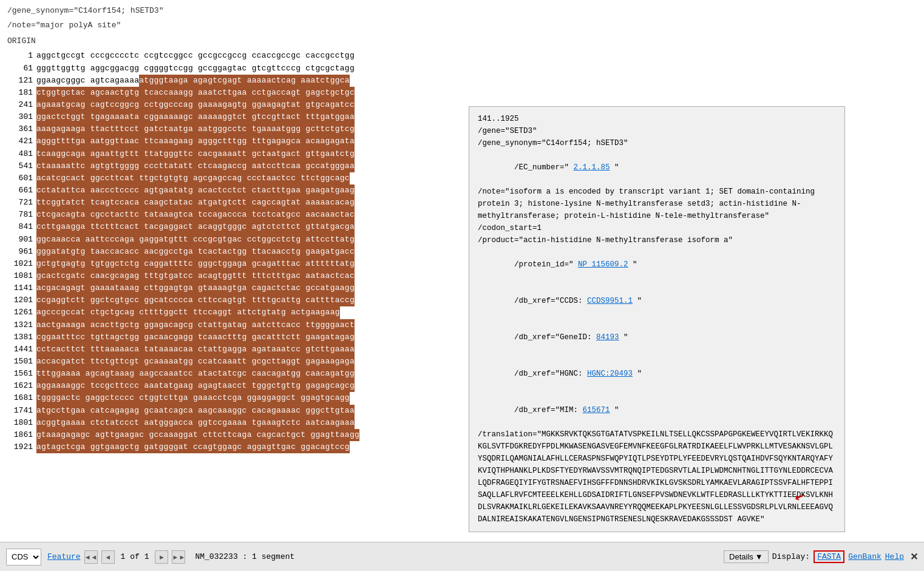  Describe the element at coordinates (657, 228) in the screenshot. I see `popup-codon-start: /codon_start=1` at that location.